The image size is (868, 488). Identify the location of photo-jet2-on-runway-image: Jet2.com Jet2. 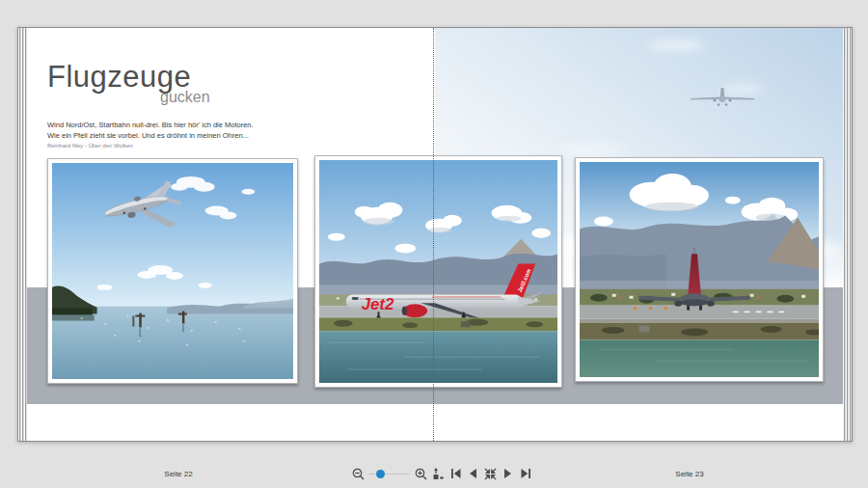
(438, 272).